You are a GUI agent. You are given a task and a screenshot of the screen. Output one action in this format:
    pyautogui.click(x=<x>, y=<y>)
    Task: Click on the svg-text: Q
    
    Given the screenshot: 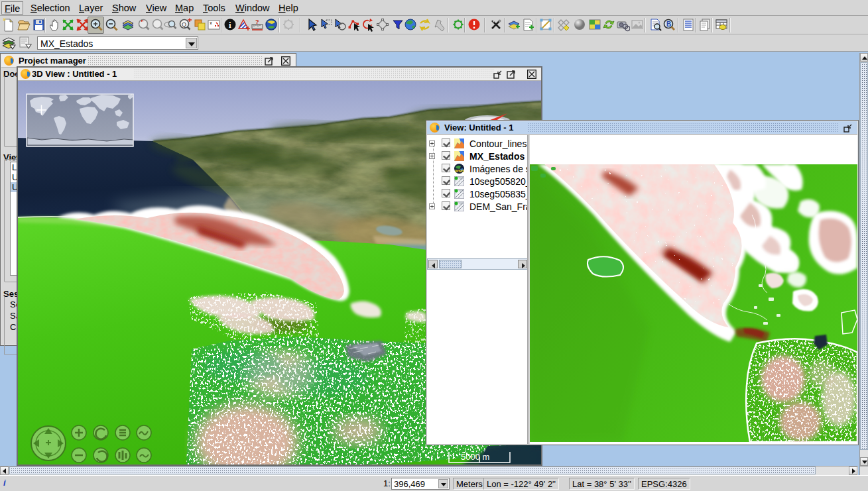 What is the action you would take?
    pyautogui.click(x=184, y=25)
    